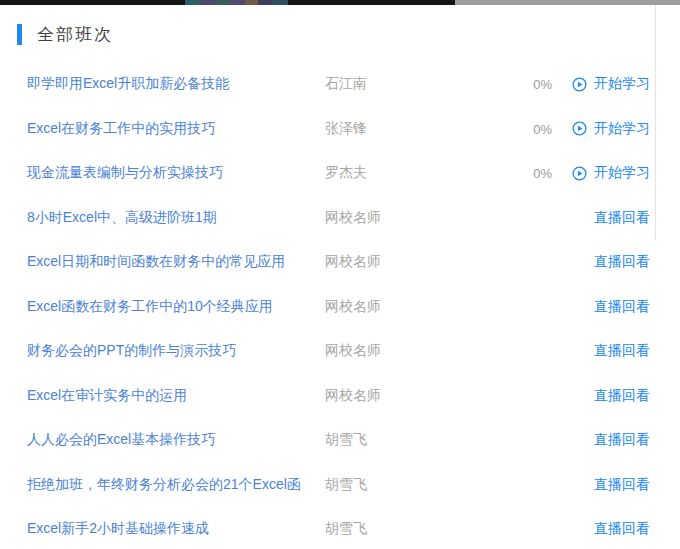  I want to click on course-title-link: Excel在审计实务中的运用, so click(107, 396).